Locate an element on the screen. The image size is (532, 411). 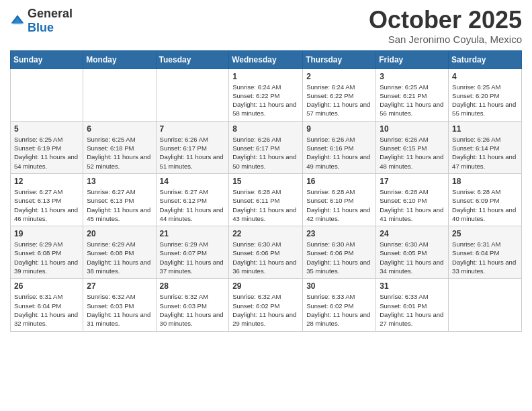
calendar-cell: 2Sunrise: 6:24 AM Sunset: 6:22 PM Daylig… is located at coordinates (340, 95).